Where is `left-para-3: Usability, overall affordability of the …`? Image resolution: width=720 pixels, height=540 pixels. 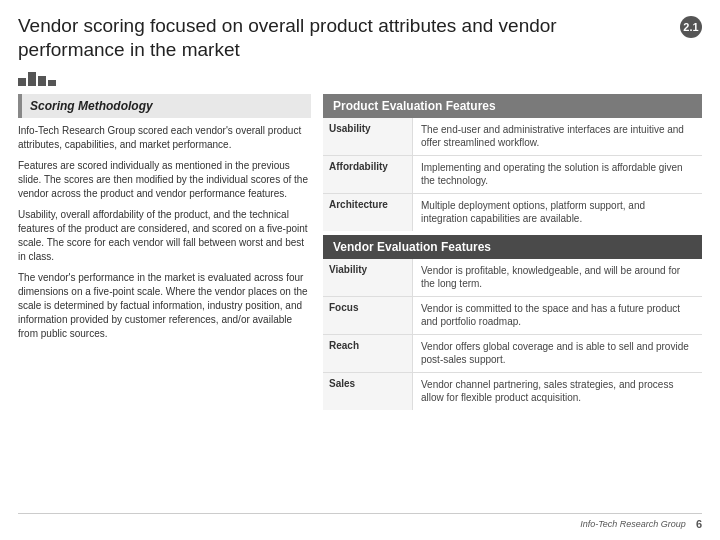 left-para-3: Usability, overall affordability of the … is located at coordinates (164, 236).